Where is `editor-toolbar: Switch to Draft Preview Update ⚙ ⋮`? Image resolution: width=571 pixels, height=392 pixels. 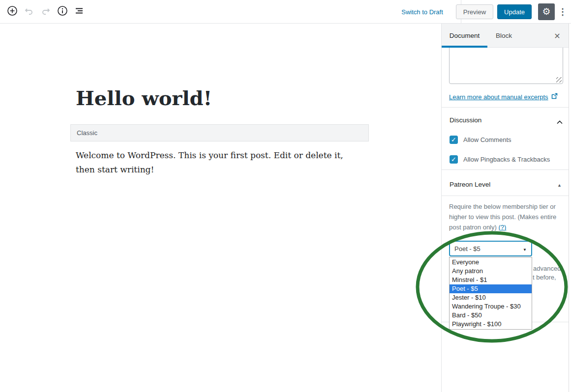
editor-toolbar: Switch to Draft Preview Update ⚙ ⋮ is located at coordinates (285, 12).